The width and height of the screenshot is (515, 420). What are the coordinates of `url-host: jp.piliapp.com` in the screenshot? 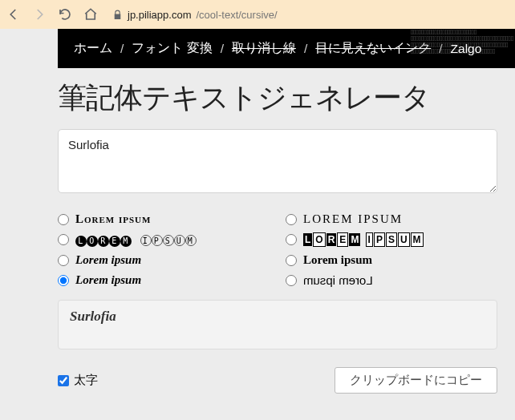 It's located at (160, 14).